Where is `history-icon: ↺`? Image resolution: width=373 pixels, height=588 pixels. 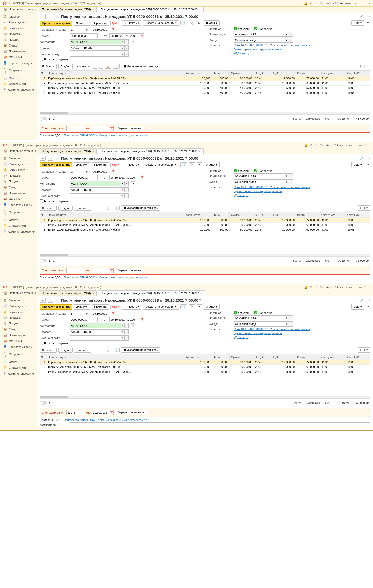
history-icon: ↺ is located at coordinates (311, 145).